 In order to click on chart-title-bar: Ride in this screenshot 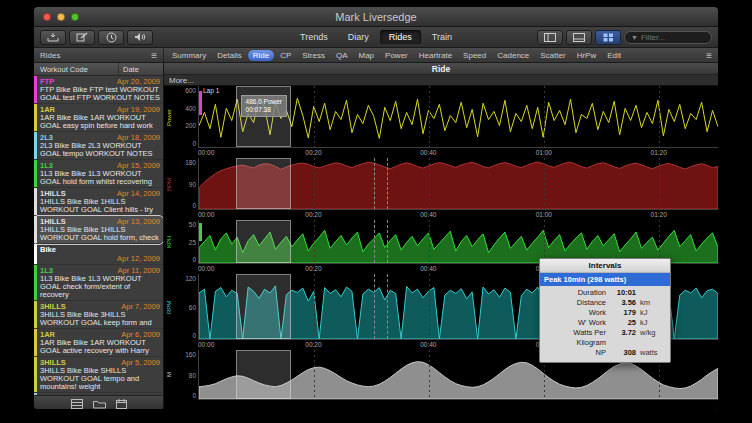, I will do `click(441, 69)`.